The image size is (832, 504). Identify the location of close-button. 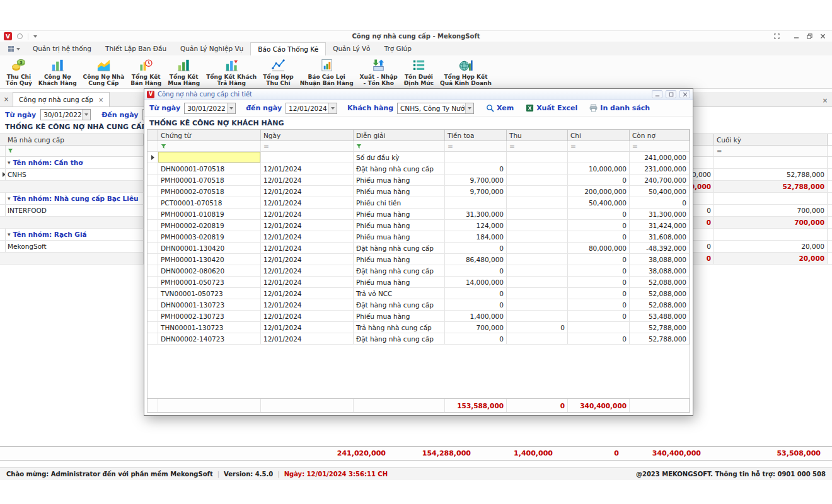
(823, 37).